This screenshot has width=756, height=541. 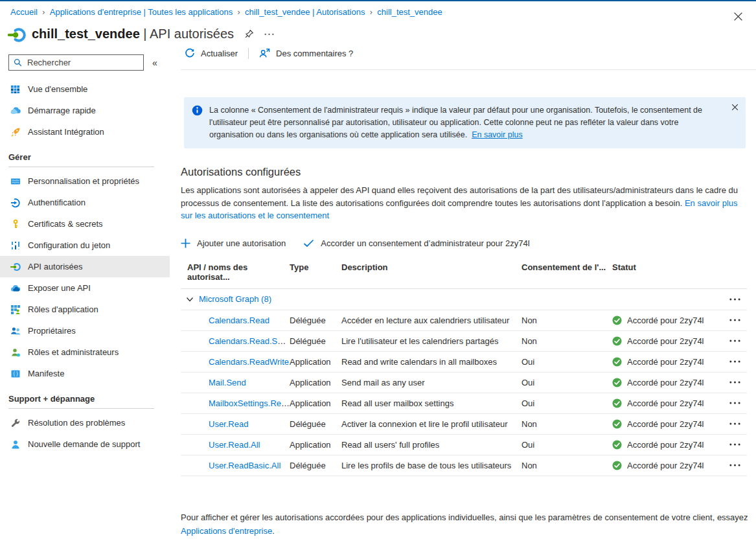 I want to click on sidebar-item-label: Exposer une API, so click(x=60, y=288).